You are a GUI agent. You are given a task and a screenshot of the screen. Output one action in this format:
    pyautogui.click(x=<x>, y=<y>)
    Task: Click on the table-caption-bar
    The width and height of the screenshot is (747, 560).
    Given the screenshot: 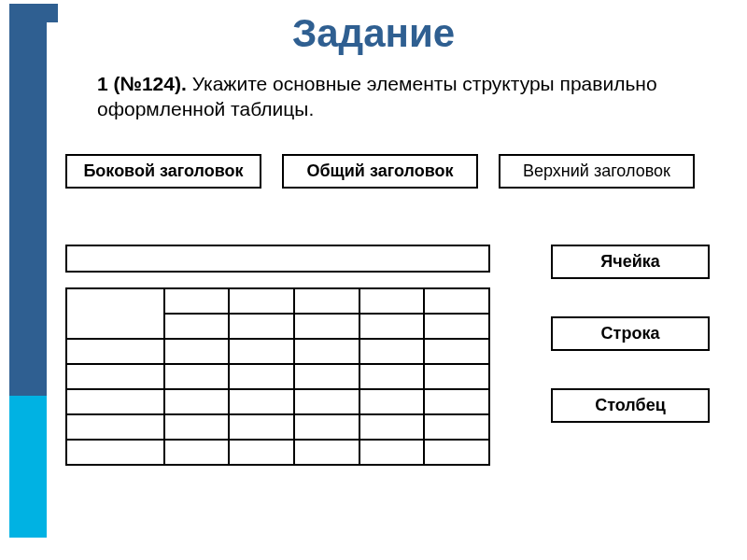 What is the action you would take?
    pyautogui.click(x=278, y=259)
    